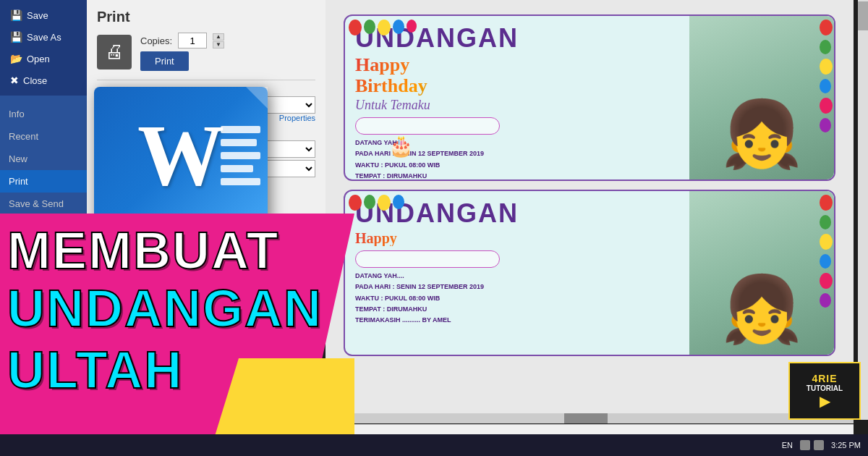 The height and width of the screenshot is (456, 868). I want to click on happy-birthday-2: Happy, so click(517, 238).